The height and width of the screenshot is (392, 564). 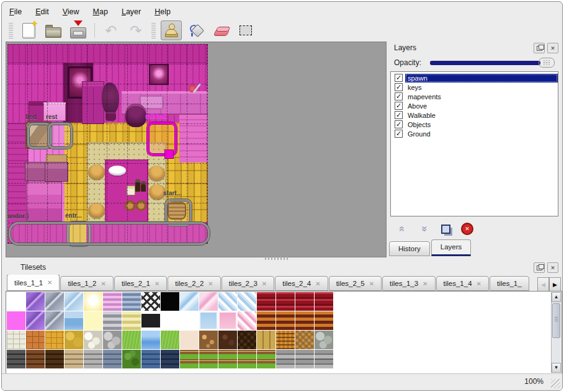 I want to click on tile-hedge, so click(x=132, y=360).